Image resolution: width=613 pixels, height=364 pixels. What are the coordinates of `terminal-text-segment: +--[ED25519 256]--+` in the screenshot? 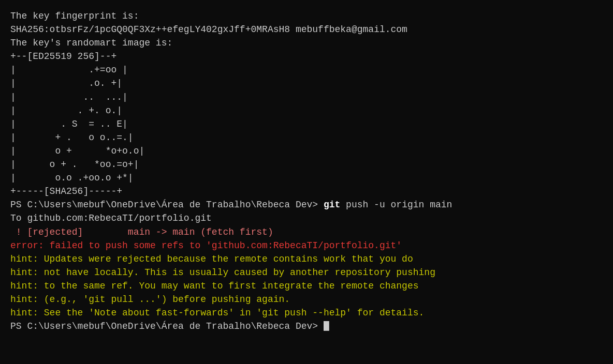 It's located at (63, 56).